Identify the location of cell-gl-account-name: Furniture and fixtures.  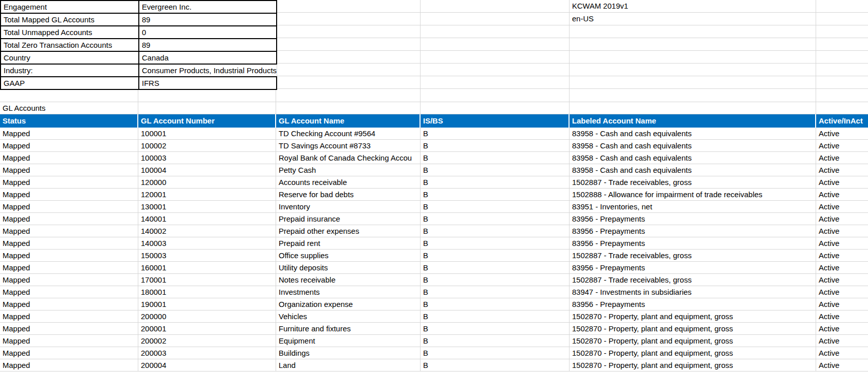
(348, 329).